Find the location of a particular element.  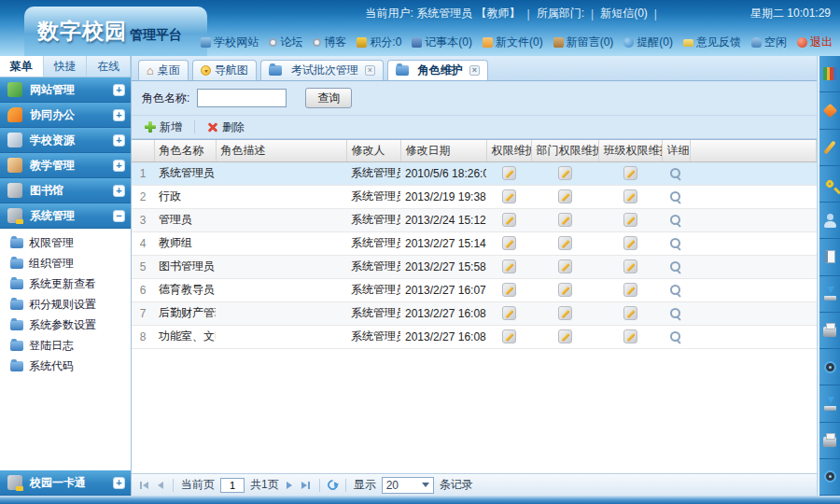

table-row: 8 功能室、文印 系统管理员 2013/2/27 16:08:00 is located at coordinates (474, 336).